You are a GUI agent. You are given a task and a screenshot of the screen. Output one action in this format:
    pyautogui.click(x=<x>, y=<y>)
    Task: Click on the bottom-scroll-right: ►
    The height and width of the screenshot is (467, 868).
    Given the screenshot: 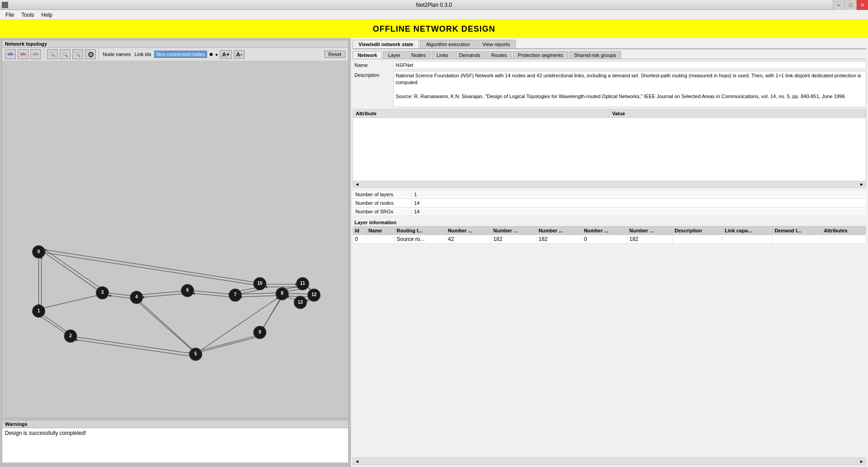 What is the action you would take?
    pyautogui.click(x=862, y=461)
    